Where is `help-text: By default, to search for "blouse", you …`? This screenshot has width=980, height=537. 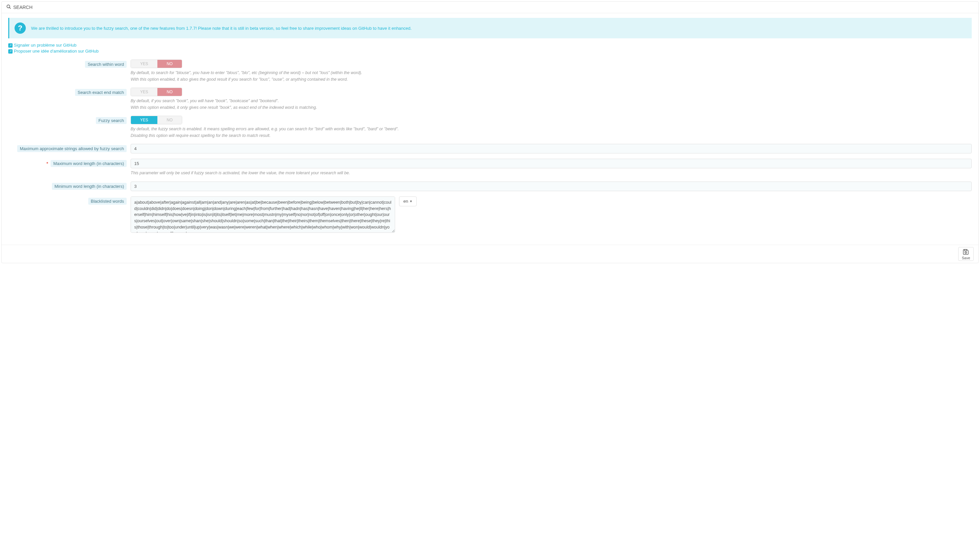
help-text: By default, to search for "blouse", you … is located at coordinates (551, 73).